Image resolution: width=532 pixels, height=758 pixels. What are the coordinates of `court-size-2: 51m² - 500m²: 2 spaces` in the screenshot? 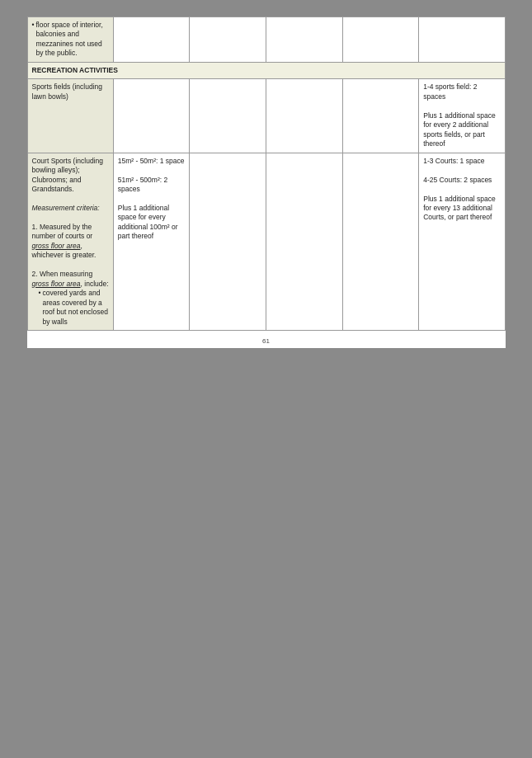 It's located at (152, 185).